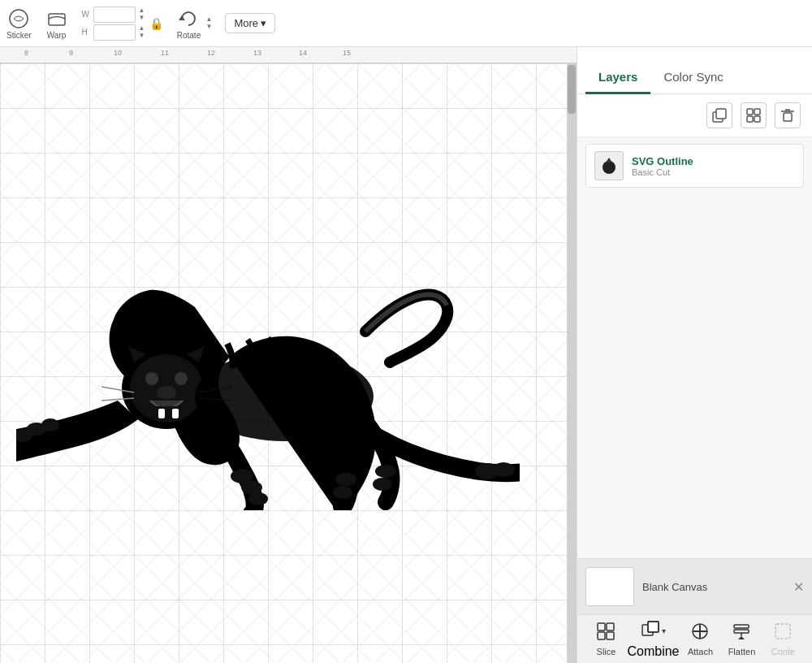 This screenshot has width=812, height=663. Describe the element at coordinates (246, 23) in the screenshot. I see `more-label: More` at that location.